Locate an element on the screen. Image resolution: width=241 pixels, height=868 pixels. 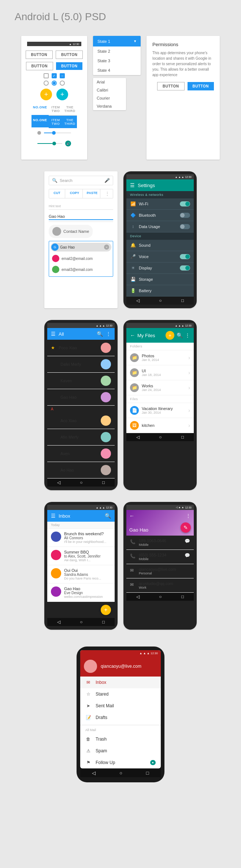
tab-1: NO.ONE is located at coordinates (40, 109).